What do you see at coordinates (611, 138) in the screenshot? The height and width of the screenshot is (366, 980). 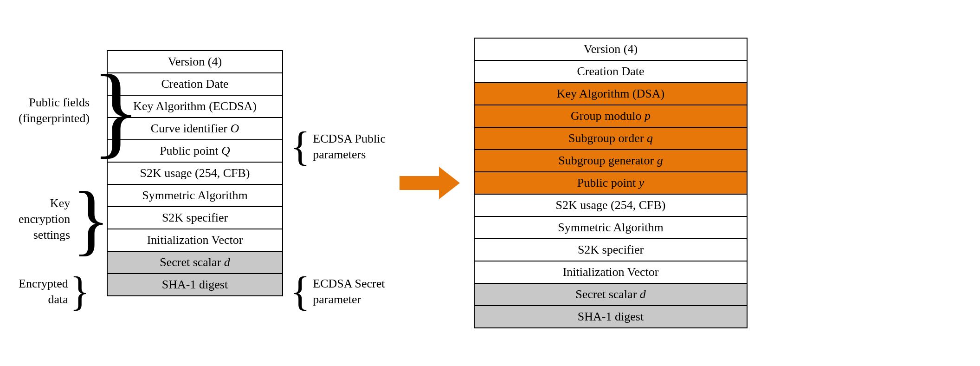 I see `right-row-4: Subgroup order q` at bounding box center [611, 138].